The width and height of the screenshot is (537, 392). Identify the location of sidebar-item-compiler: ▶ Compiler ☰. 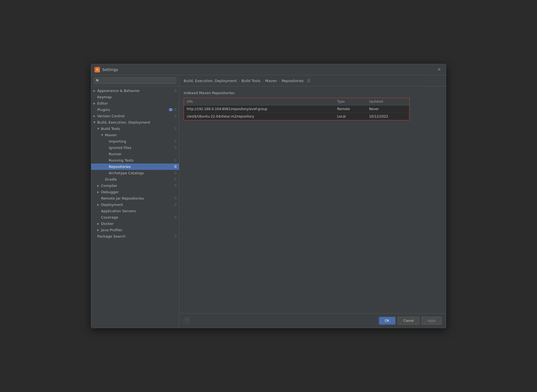
(135, 186).